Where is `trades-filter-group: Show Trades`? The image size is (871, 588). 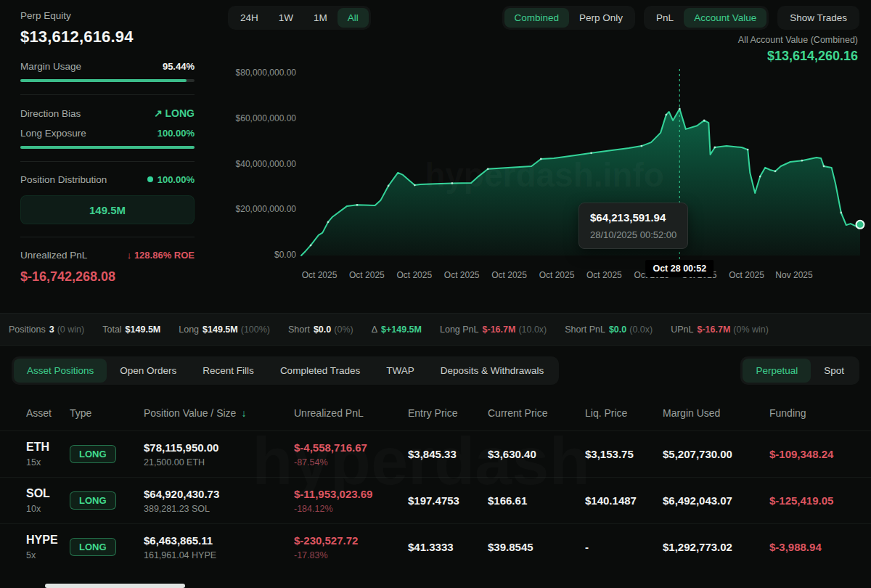
trades-filter-group: Show Trades is located at coordinates (819, 17).